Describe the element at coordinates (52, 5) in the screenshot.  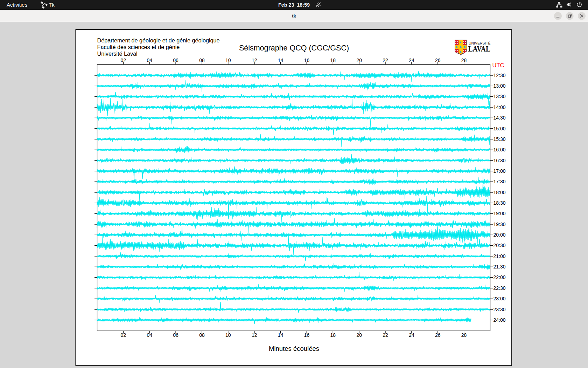
I see `svg-text: Tk` at that location.